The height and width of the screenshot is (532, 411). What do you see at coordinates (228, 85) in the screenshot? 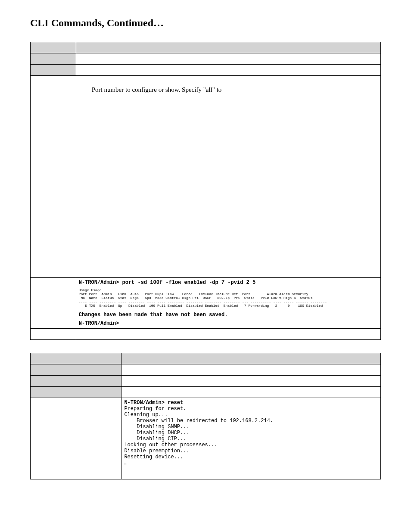
I see `param-description: Port number to configure or show. Specif…` at bounding box center [228, 85].